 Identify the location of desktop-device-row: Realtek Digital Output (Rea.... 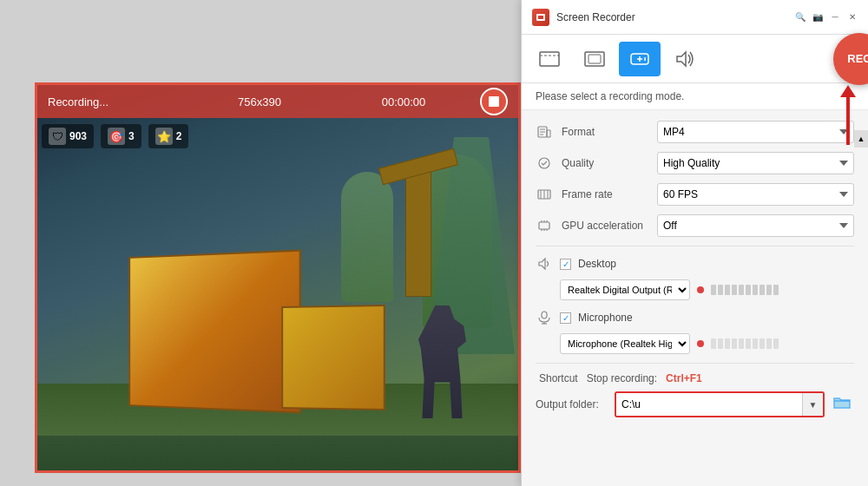
(694, 290).